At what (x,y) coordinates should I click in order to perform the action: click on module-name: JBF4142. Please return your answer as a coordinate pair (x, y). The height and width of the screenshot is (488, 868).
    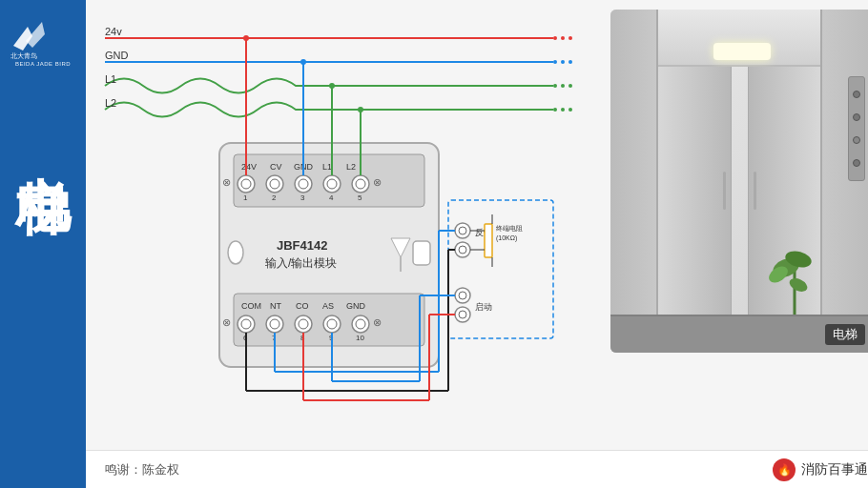
    Looking at the image, I should click on (301, 246).